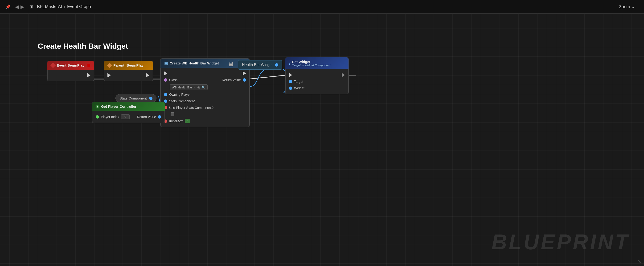 The width and height of the screenshot is (644, 266). What do you see at coordinates (71, 71) in the screenshot?
I see `node-event-begin-play: Event BeginPlay` at bounding box center [71, 71].